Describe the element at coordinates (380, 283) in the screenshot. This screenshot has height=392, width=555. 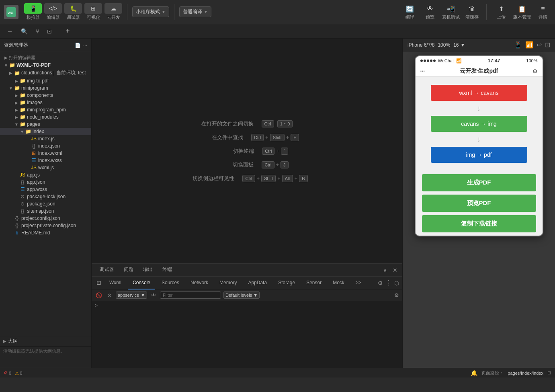
I see `debug-settings-icon: ⚙` at that location.